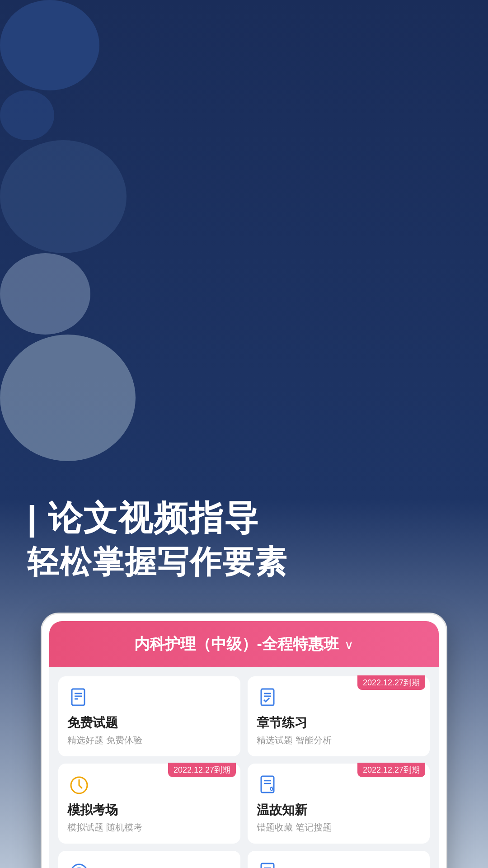 The height and width of the screenshot is (868, 488). Describe the element at coordinates (79, 698) in the screenshot. I see `icon-free-questions` at that location.